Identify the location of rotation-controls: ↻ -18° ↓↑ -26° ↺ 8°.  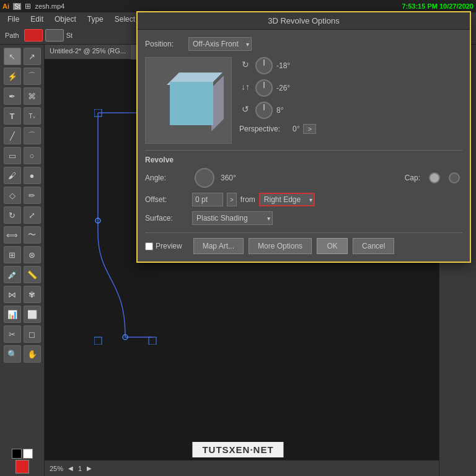
(351, 100).